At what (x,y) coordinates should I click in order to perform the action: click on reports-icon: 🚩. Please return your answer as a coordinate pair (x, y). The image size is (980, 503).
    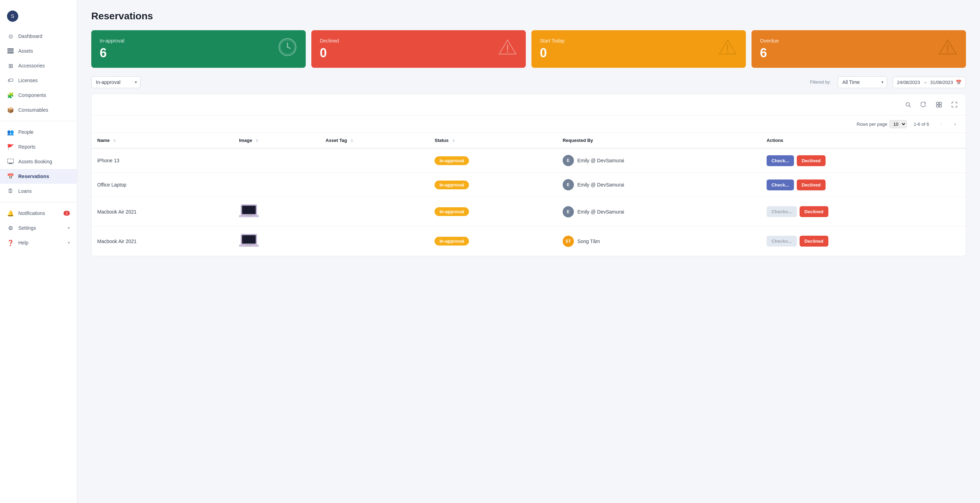
    Looking at the image, I should click on (11, 147).